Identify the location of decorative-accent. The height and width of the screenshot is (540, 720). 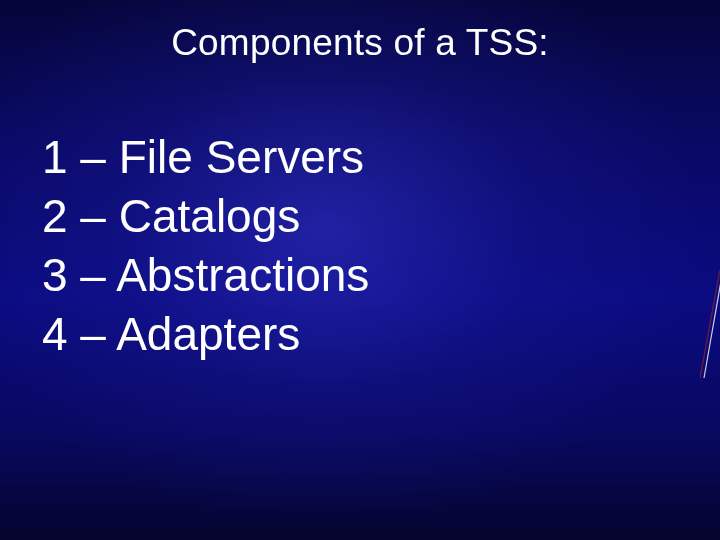
(710, 320).